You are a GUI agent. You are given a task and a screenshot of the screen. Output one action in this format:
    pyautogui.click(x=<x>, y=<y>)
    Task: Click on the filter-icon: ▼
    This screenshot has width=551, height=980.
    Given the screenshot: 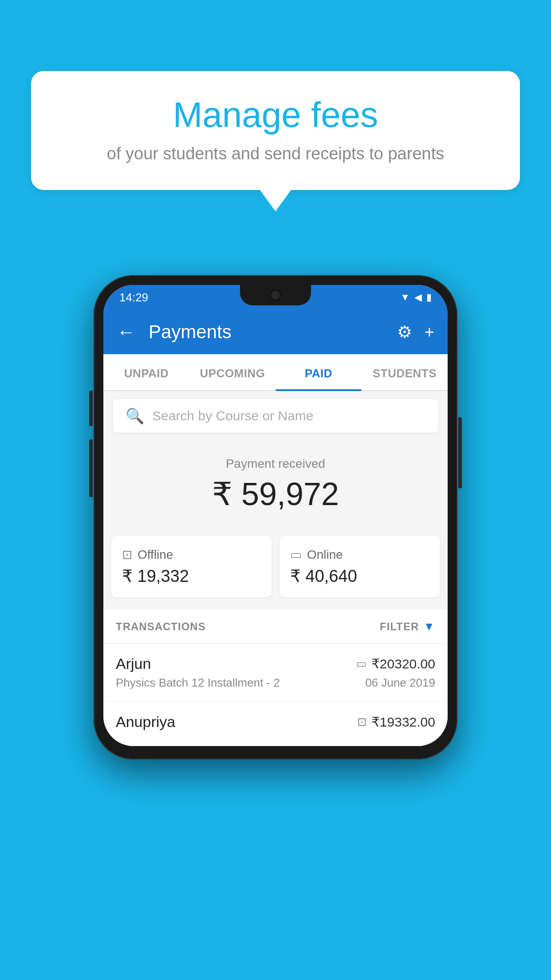 What is the action you would take?
    pyautogui.click(x=429, y=627)
    